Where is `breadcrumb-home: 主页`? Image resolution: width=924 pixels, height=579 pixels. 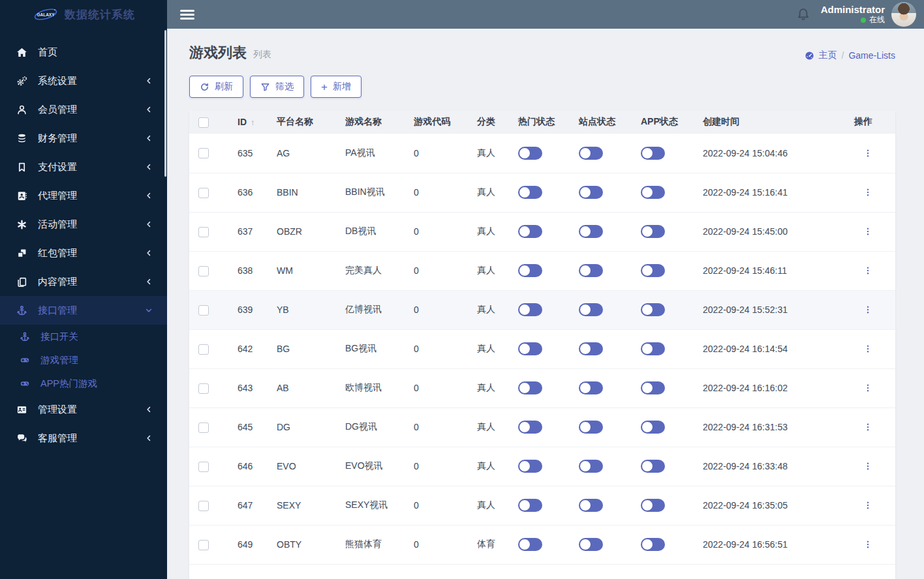 breadcrumb-home: 主页 is located at coordinates (828, 55).